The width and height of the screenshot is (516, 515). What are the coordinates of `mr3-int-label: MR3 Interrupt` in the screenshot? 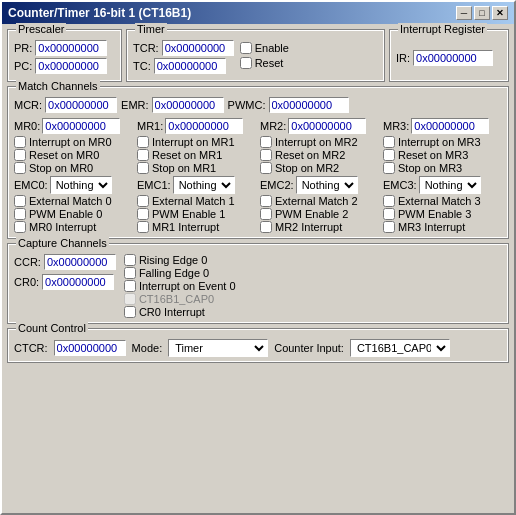 It's located at (442, 227).